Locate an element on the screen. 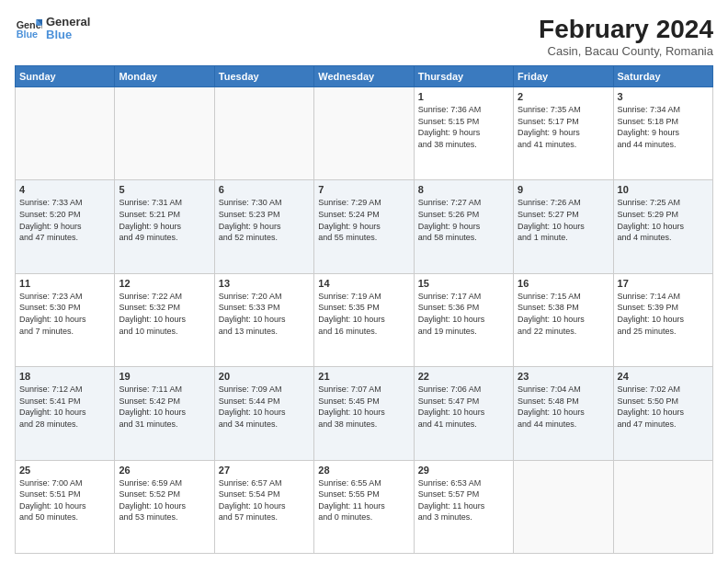 This screenshot has width=728, height=563. day-number: 23 is located at coordinates (563, 376).